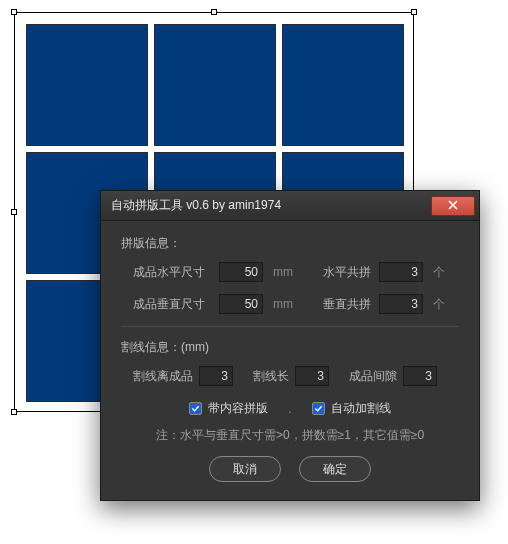  Describe the element at coordinates (14, 12) in the screenshot. I see `resize-handle-tl` at that location.